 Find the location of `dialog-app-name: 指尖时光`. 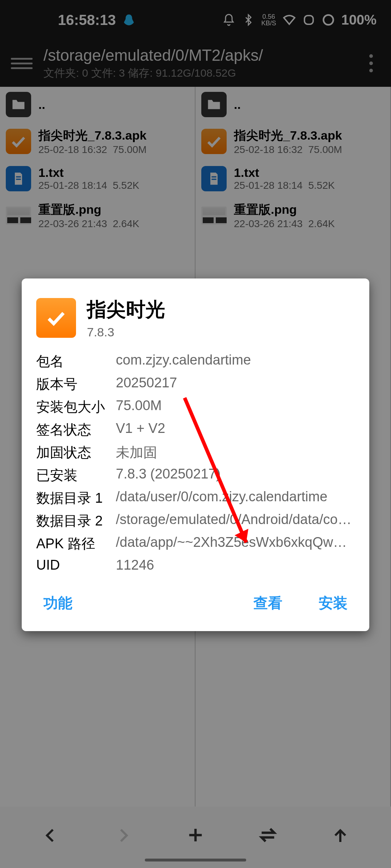

dialog-app-name: 指尖时光 is located at coordinates (126, 310).